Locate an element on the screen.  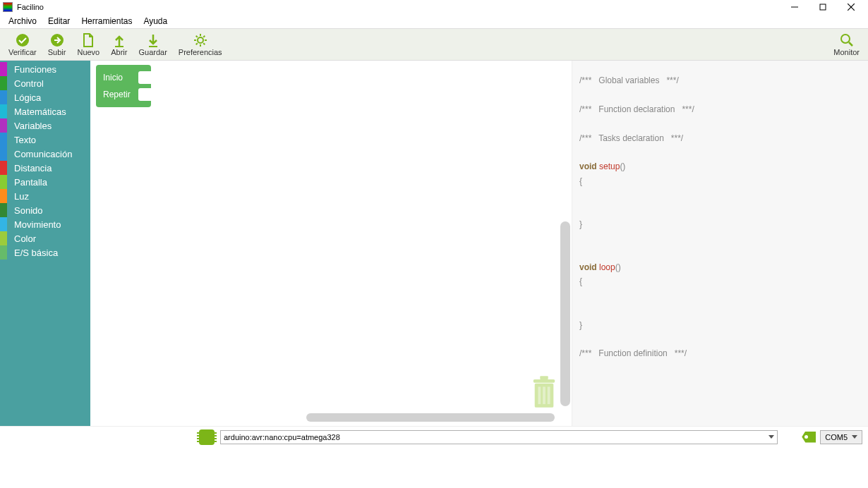
maximize-button is located at coordinates (823, 7).